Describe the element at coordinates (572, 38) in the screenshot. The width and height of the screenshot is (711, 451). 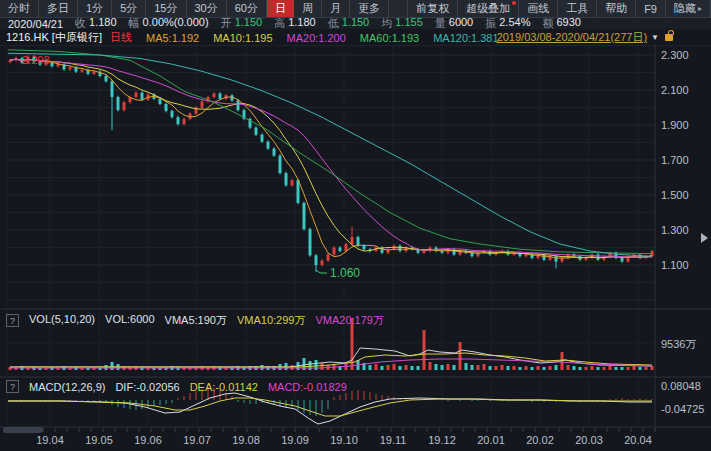
I see `date-range-text: 2019/03/08-2020/04/21(277日)` at that location.